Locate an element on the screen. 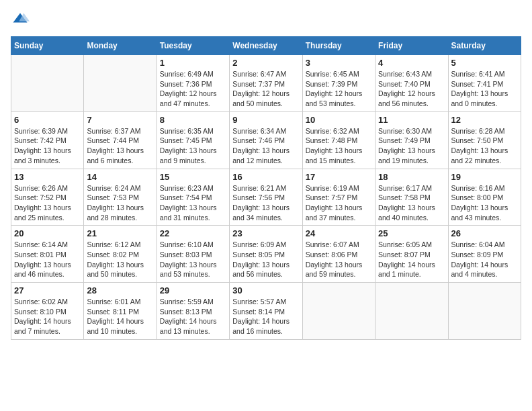 The height and width of the screenshot is (411, 532). day-info: Sunrise: 6:39 AMSunset: 7:42 PMDaylight:… is located at coordinates (47, 146).